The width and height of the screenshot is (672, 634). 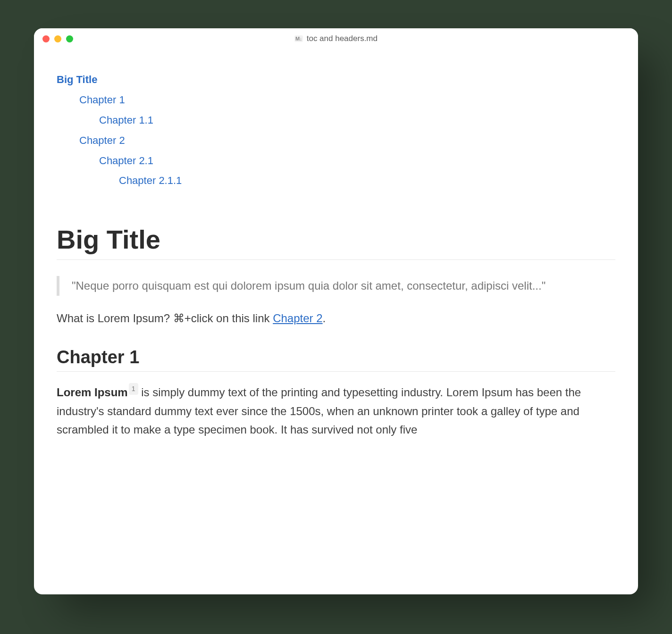 I want to click on lorem-ipsum-strong: Lorem Ipsum, so click(x=92, y=392).